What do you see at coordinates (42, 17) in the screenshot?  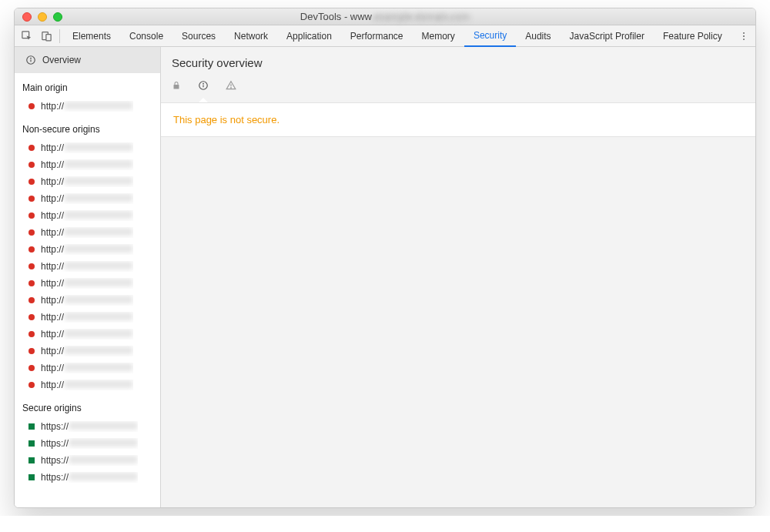 I see `minimize-window-button` at bounding box center [42, 17].